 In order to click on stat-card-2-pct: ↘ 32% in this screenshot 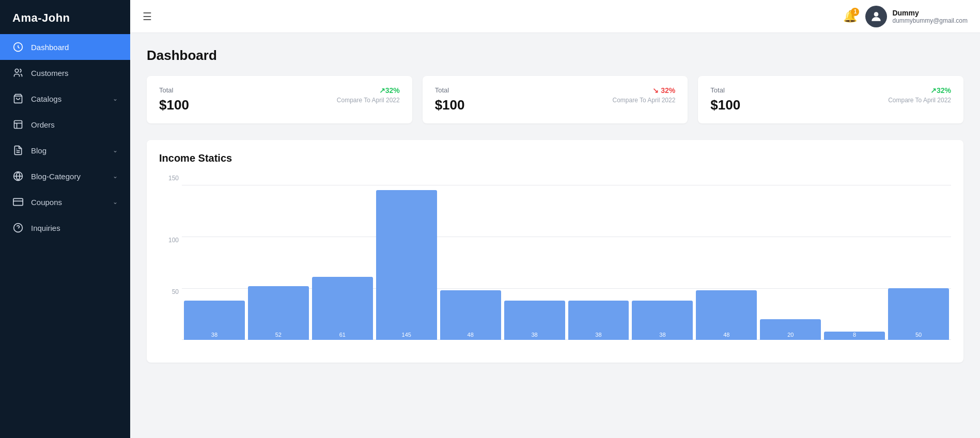, I will do `click(644, 90)`.